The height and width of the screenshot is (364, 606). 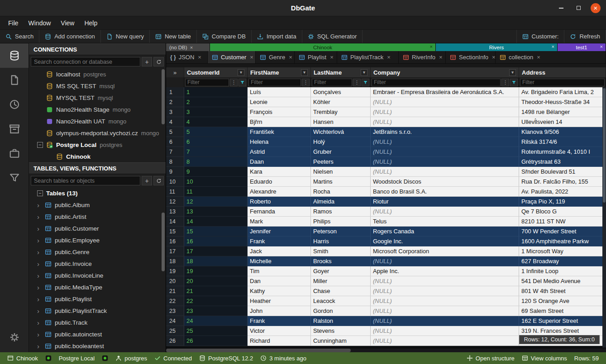 What do you see at coordinates (341, 152) in the screenshot?
I see `cell-lastname: Gruber` at bounding box center [341, 152].